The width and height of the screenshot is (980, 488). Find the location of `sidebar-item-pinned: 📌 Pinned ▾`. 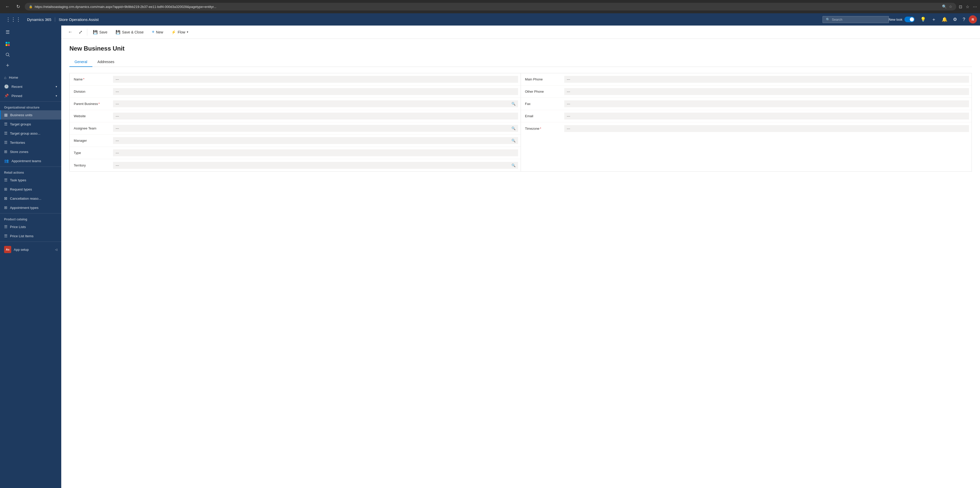

sidebar-item-pinned: 📌 Pinned ▾ is located at coordinates (30, 96).